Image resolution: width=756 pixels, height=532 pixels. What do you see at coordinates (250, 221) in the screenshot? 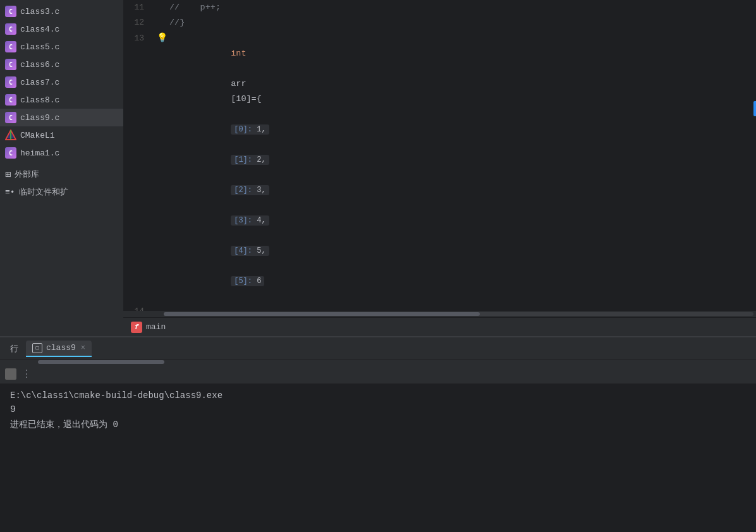
I see `hint-3: [3]: 4,` at bounding box center [250, 221].